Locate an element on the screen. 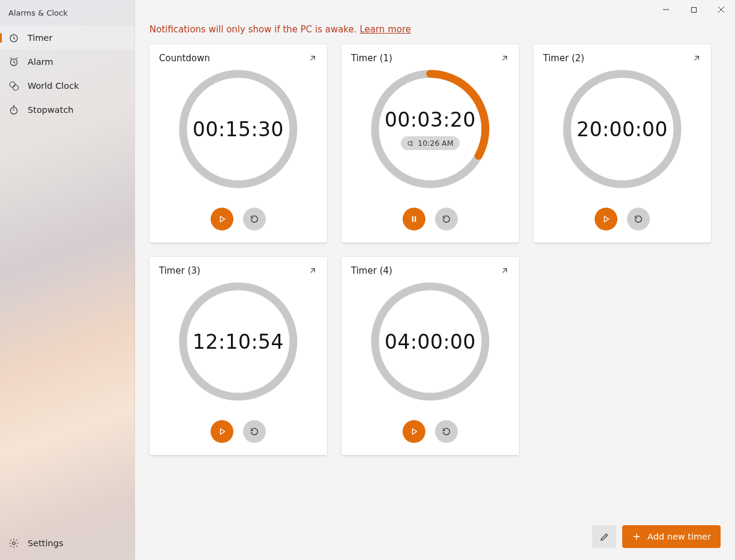 This screenshot has height=560, width=735. world-clock-icon is located at coordinates (14, 86).